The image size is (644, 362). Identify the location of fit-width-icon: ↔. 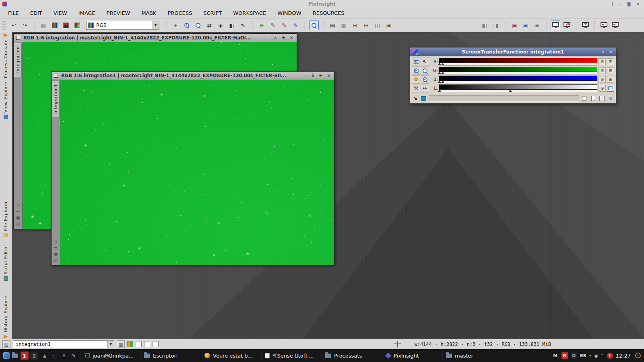
(18, 212).